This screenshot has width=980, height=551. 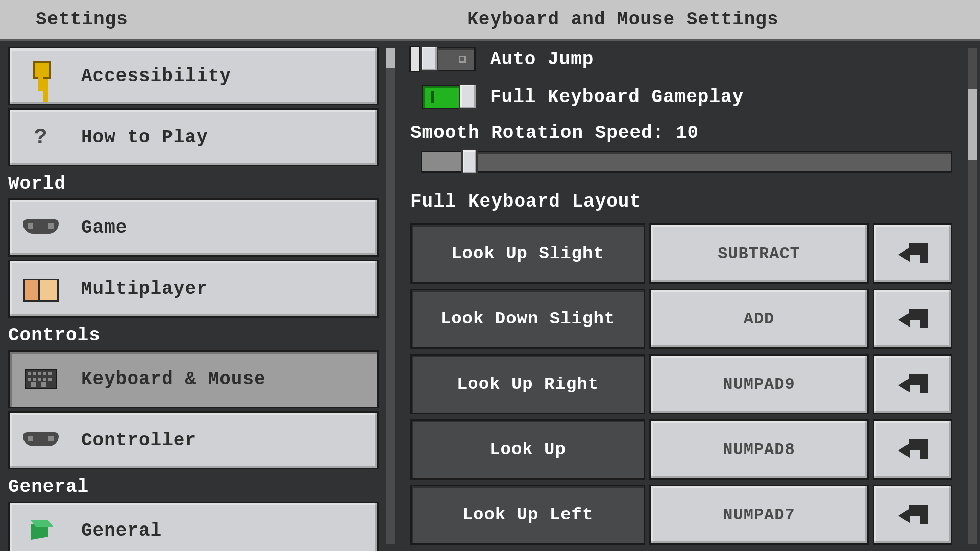 I want to click on section-header-controls: Controls, so click(x=203, y=336).